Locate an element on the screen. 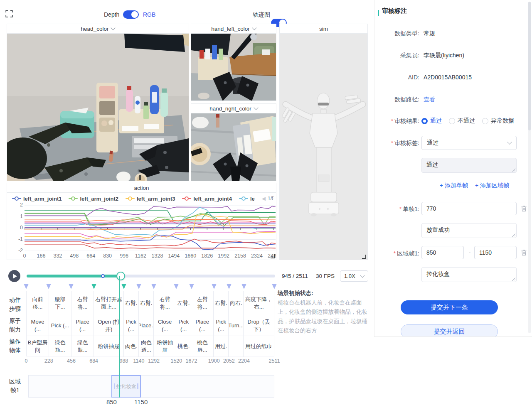 This screenshot has height=410, width=532. scene-description: 梳妆台在机器人前，化妆盒在桌面上，化妆盒的侧边摆放着物品，化妆品，护肤品盒垃圾在… is located at coordinates (324, 317).